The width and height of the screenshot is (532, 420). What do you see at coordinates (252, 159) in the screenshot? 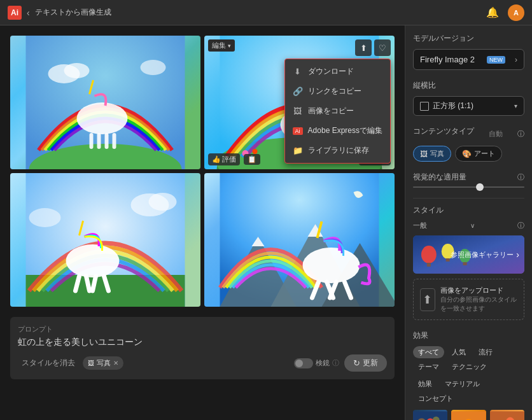
I see `copy-button: 📋` at bounding box center [252, 159].